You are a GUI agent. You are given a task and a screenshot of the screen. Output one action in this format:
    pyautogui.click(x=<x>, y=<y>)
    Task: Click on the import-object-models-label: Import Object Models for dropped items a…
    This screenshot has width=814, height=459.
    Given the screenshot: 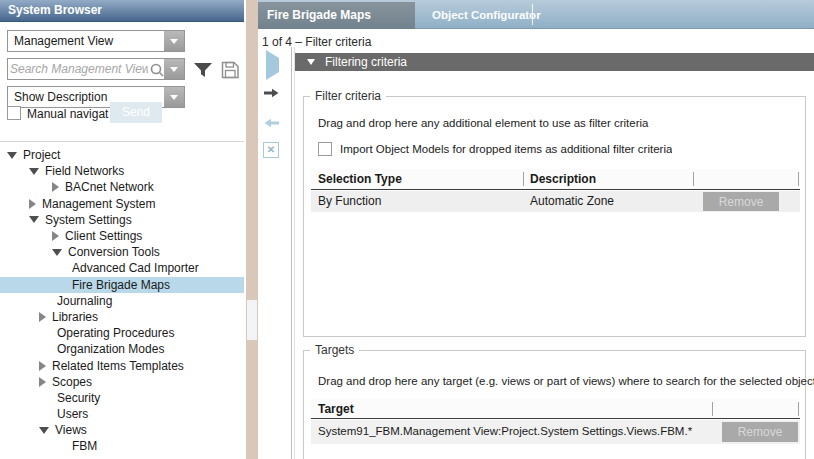 What is the action you would take?
    pyautogui.click(x=506, y=149)
    